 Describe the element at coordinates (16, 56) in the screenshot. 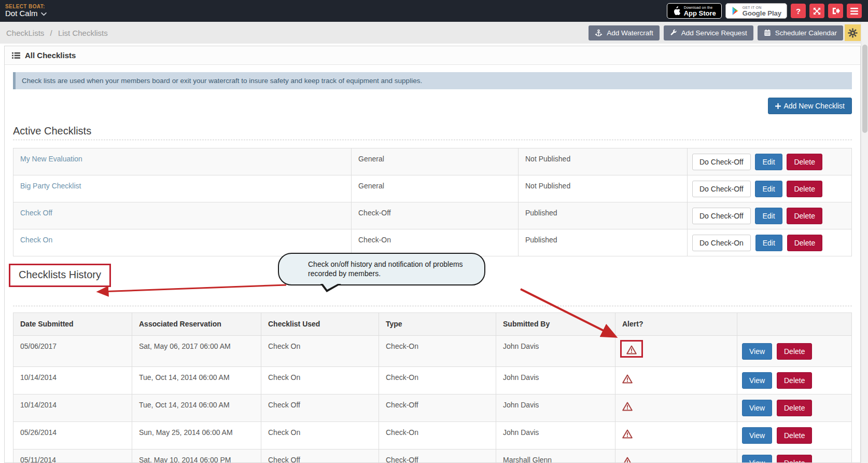

I see `list-icon` at that location.